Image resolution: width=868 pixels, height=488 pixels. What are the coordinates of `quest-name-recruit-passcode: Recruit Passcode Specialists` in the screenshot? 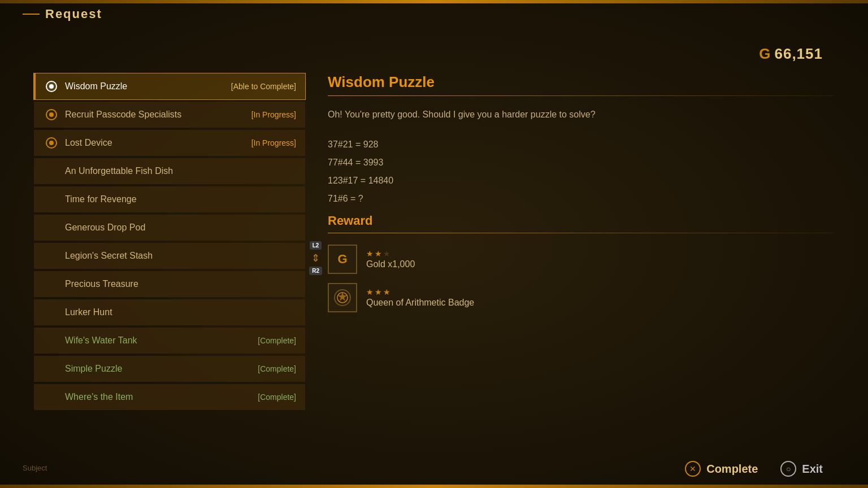 It's located at (156, 115).